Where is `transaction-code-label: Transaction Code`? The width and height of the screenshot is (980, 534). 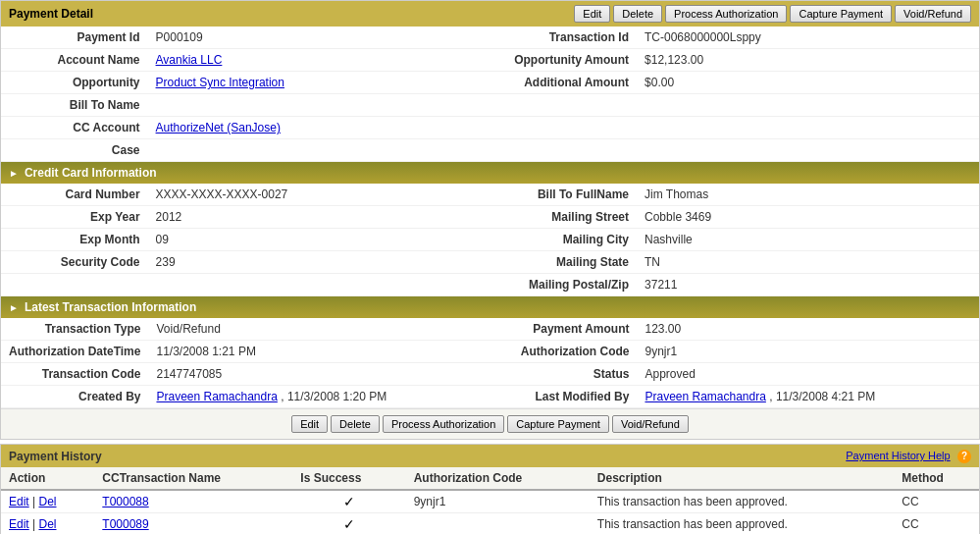 transaction-code-label: Transaction Code is located at coordinates (75, 375).